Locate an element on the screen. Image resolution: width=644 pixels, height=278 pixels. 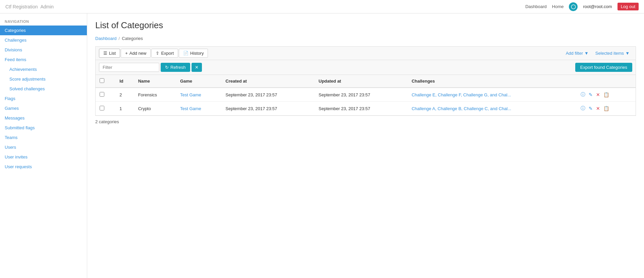
sidebar-item-flags: Flags is located at coordinates (44, 99).